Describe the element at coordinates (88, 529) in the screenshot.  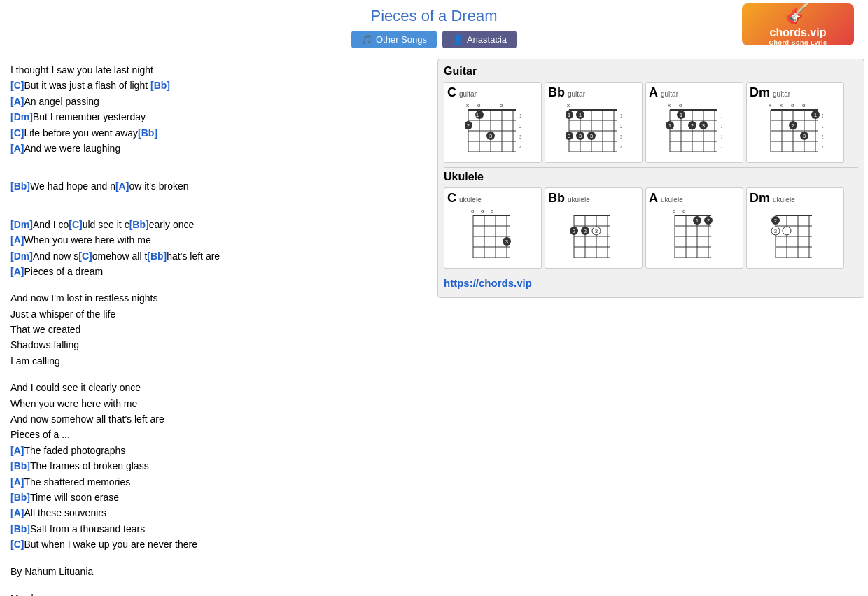
I see `lyric-text: Salt from a thousand tears` at that location.